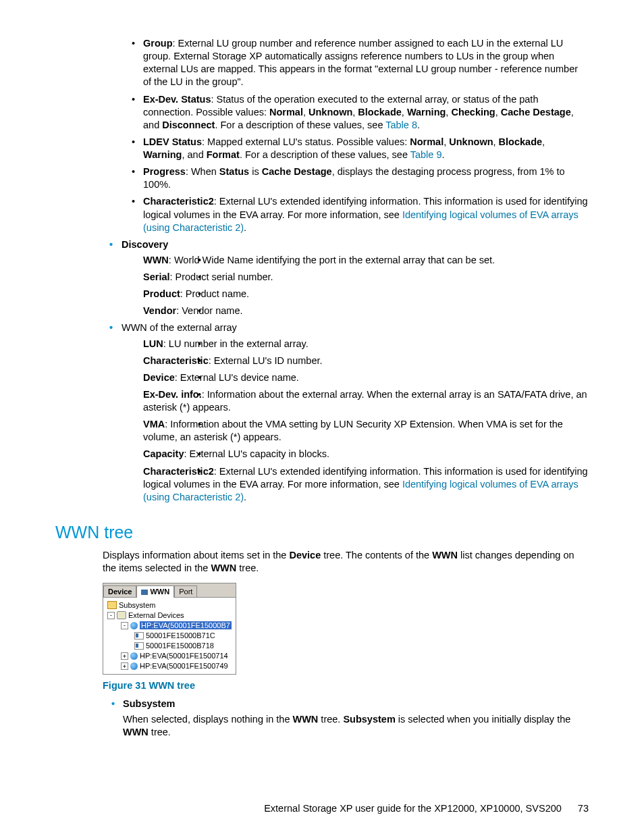 This screenshot has width=644, height=834. What do you see at coordinates (322, 562) in the screenshot?
I see `section-paragraph: Displays information about items set in …` at bounding box center [322, 562].